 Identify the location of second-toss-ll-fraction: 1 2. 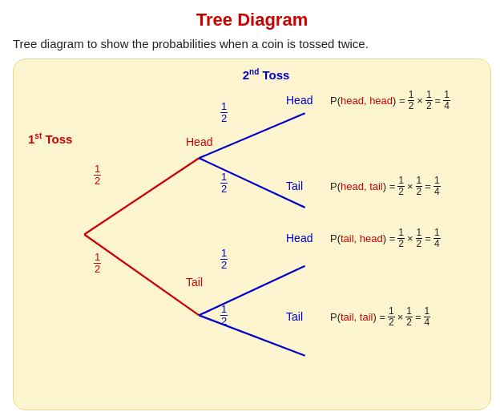
(224, 316).